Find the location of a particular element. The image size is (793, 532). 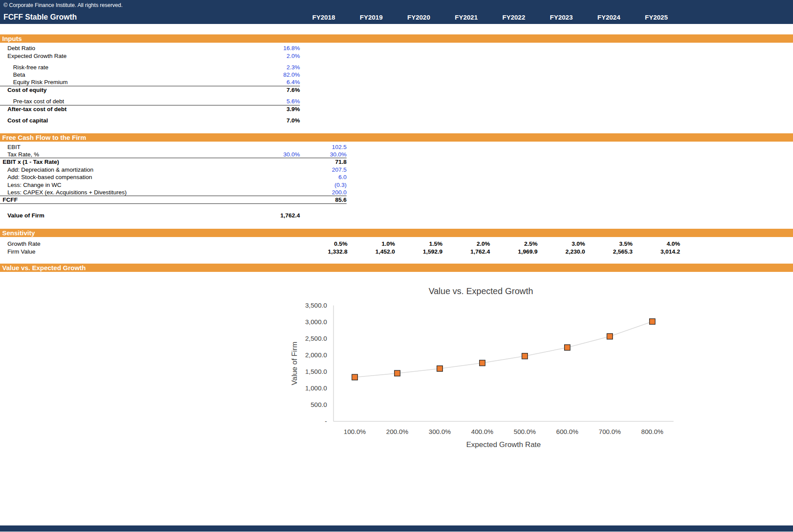

row-label: EBIT x (1 - Tax Rate) is located at coordinates (126, 162).